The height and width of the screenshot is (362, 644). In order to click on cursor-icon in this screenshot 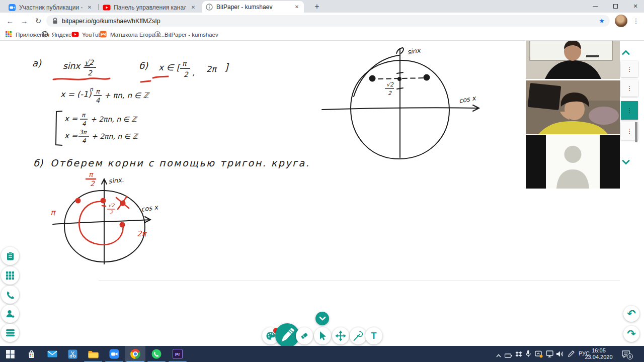, I will do `click(323, 336)`.